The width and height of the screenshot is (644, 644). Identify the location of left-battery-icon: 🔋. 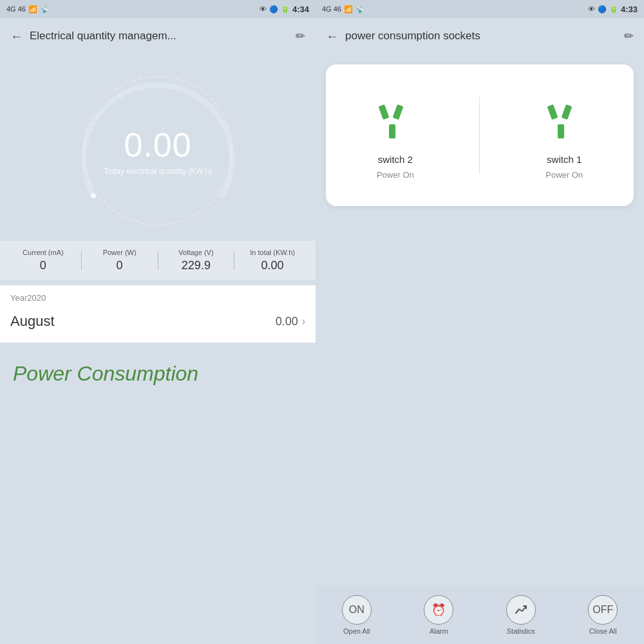
(285, 9).